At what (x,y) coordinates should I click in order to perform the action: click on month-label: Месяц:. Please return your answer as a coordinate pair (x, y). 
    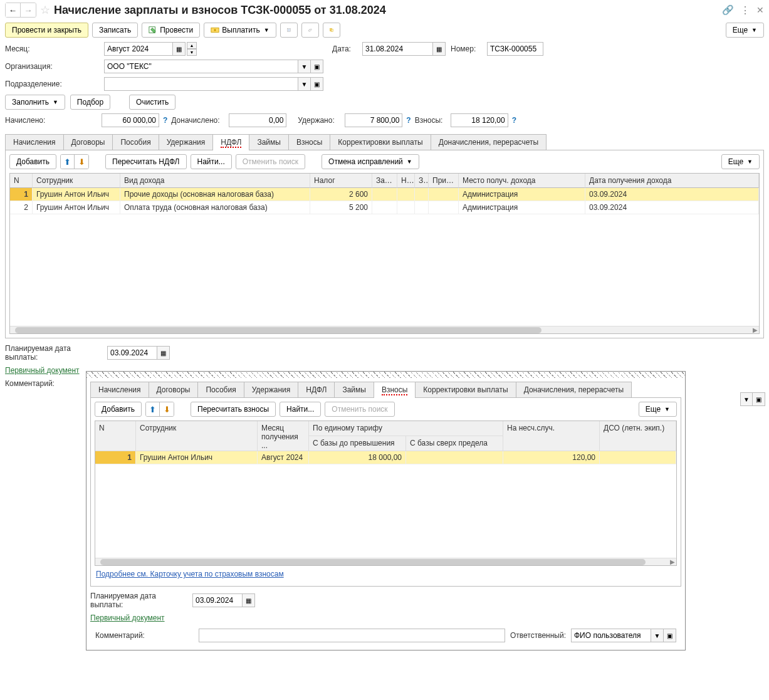
    Looking at the image, I should click on (52, 49).